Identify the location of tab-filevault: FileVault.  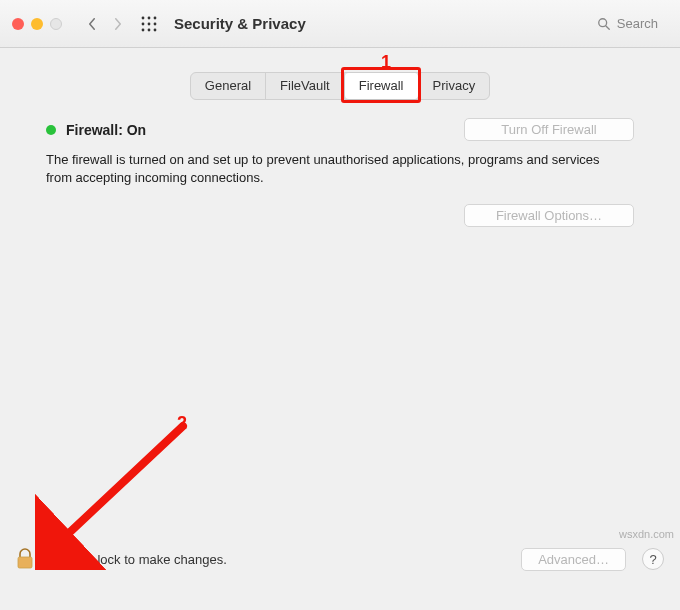
(306, 86).